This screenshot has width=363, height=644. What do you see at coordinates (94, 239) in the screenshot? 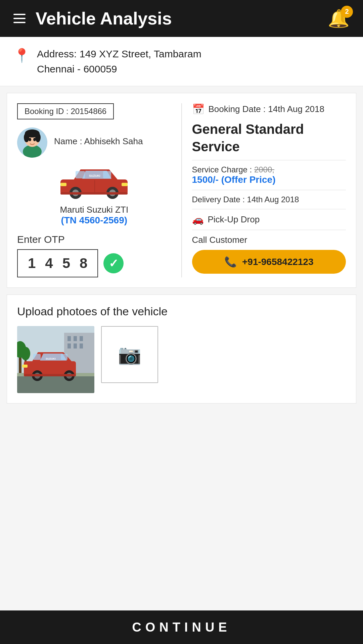
I see `otp-label: Enter OTP` at bounding box center [94, 239].